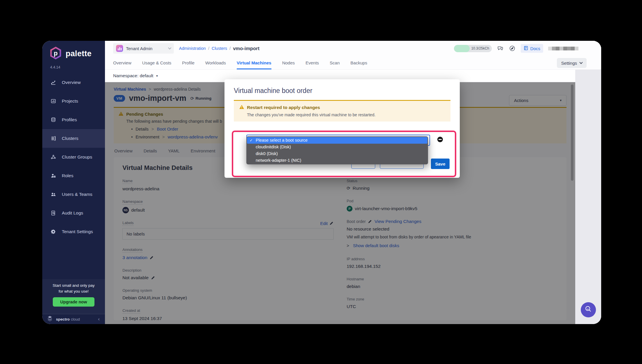 The image size is (642, 364). Describe the element at coordinates (588, 310) in the screenshot. I see `magnifier-smile-icon` at that location.